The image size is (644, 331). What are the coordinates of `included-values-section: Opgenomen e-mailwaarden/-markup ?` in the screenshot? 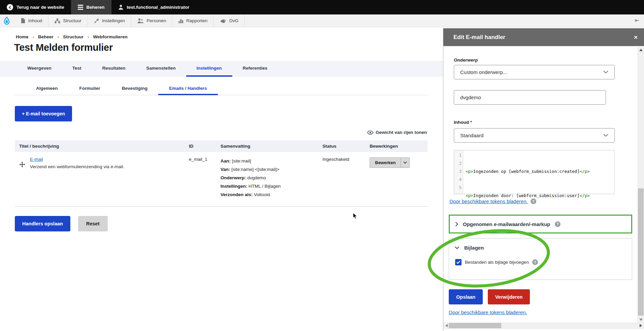 It's located at (541, 224).